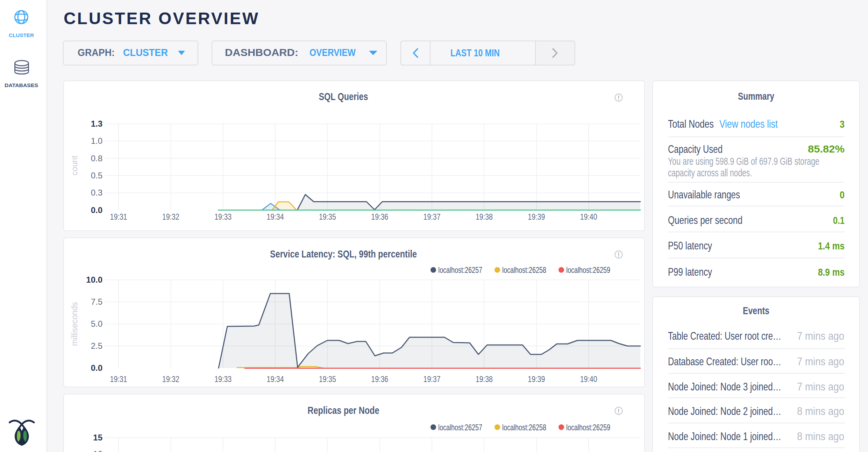 The image size is (868, 452). Describe the element at coordinates (744, 161) in the screenshot. I see `svg-text:You are using 598.9 GiB of 697: You are using 598.9 GiB of 697.9 GiB sto…` at that location.